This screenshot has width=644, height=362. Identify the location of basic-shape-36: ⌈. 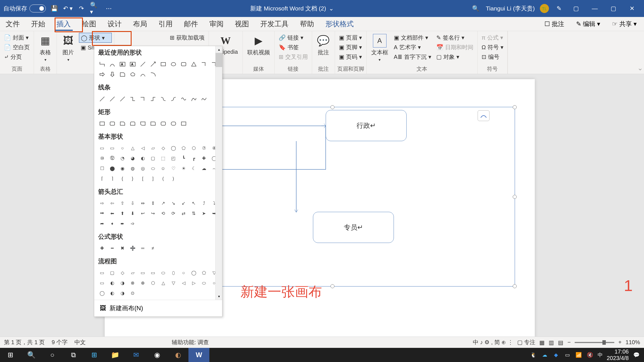
(102, 179).